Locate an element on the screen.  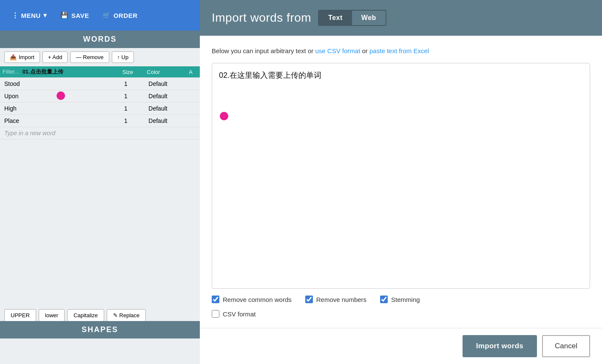
tab-web: Web is located at coordinates (369, 18).